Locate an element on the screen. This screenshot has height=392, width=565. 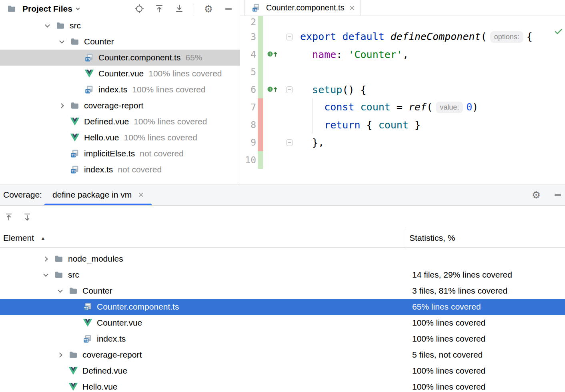
project-tree-item-counter: Counter is located at coordinates (120, 42).